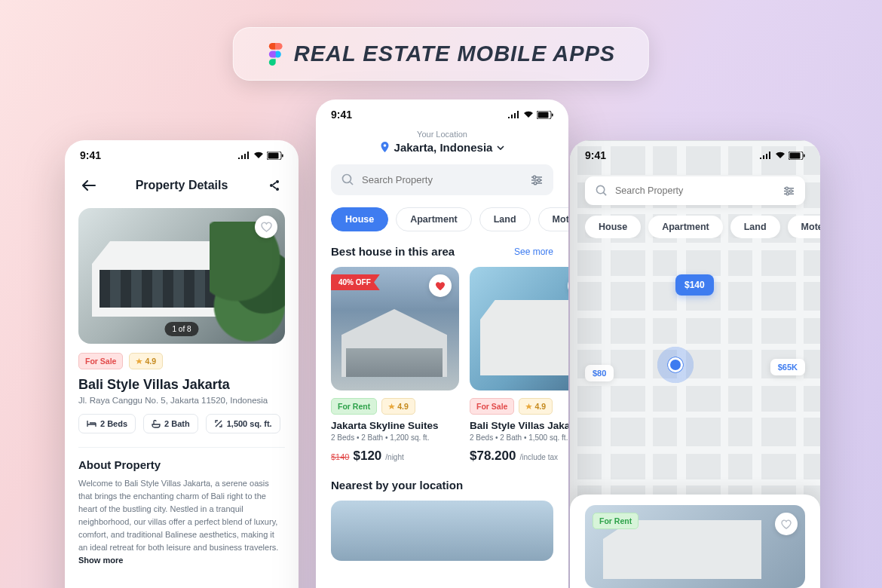 The height and width of the screenshot is (588, 882). What do you see at coordinates (534, 252) in the screenshot?
I see `see-more-link: See more` at bounding box center [534, 252].